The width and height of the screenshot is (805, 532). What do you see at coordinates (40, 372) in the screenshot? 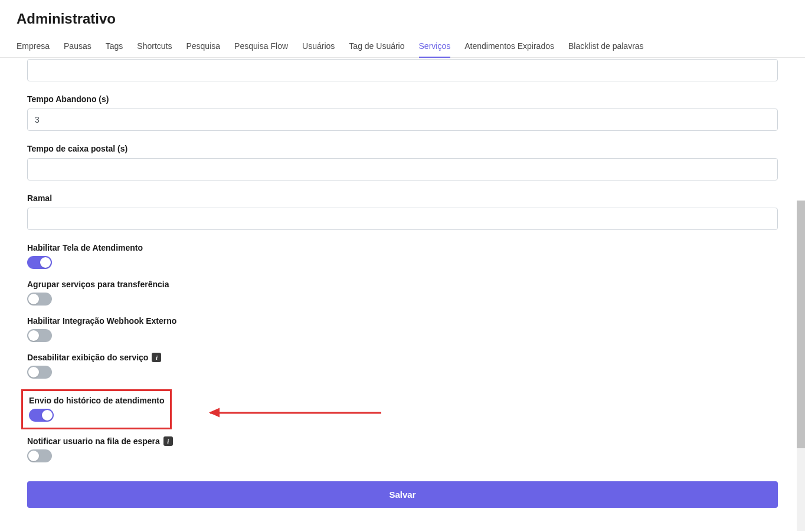
I see `desabilitar-exibicao-toggle` at bounding box center [40, 372].